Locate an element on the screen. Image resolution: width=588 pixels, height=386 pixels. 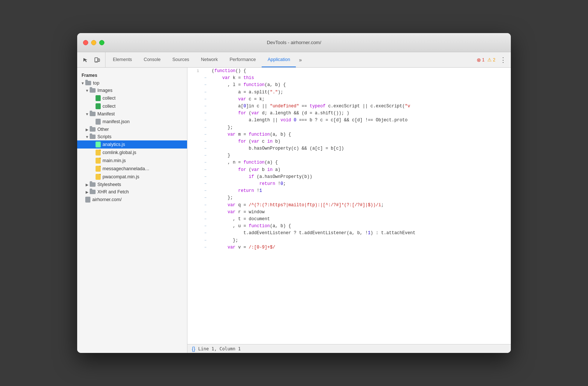
tabs-bar: Elements Console Sources Network Perform… is located at coordinates (294, 60).